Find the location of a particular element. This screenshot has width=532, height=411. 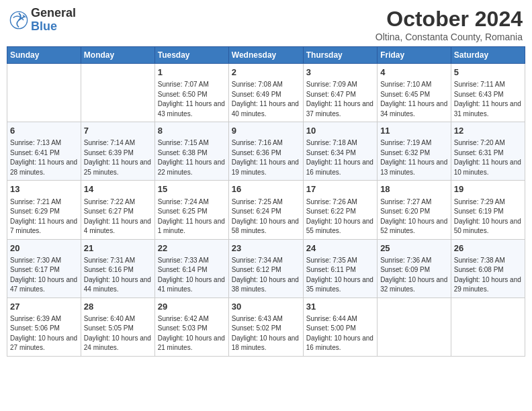

calendar-cell: 31Sunrise: 6:44 AM Sunset: 5:00 PM Dayli… is located at coordinates (340, 326).